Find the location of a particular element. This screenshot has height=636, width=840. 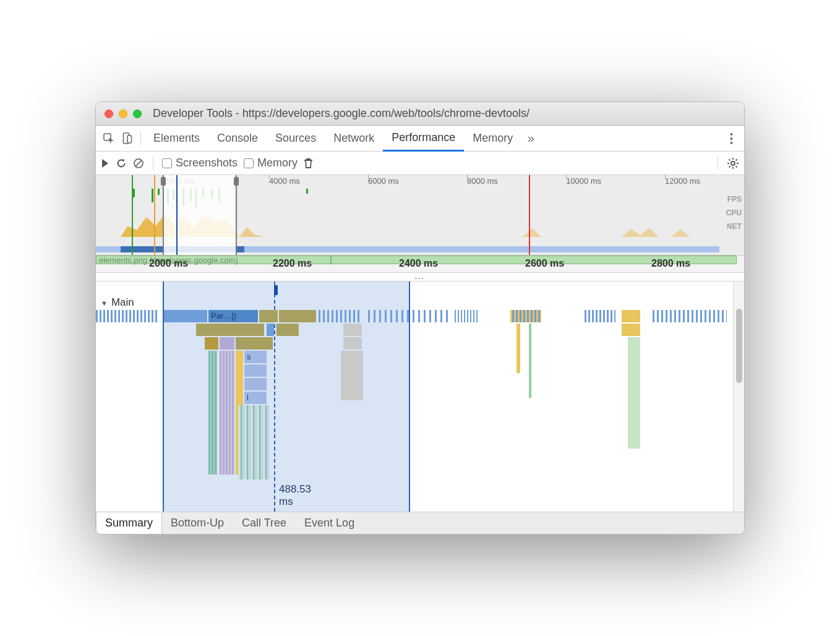

tab-performance: Performance is located at coordinates (423, 139).